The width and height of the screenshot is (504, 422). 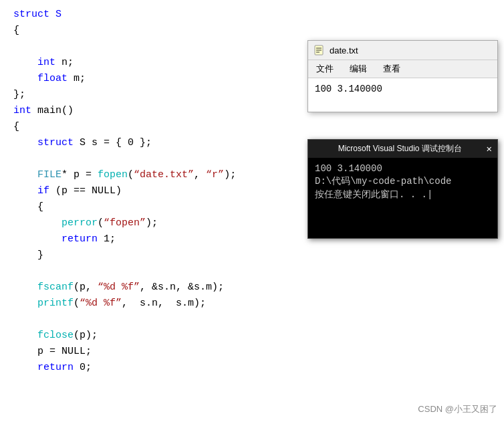 What do you see at coordinates (402, 189) in the screenshot?
I see `console-window: Microsoft Visual Studio 调试控制台 ✕ 100 3.14…` at bounding box center [402, 189].